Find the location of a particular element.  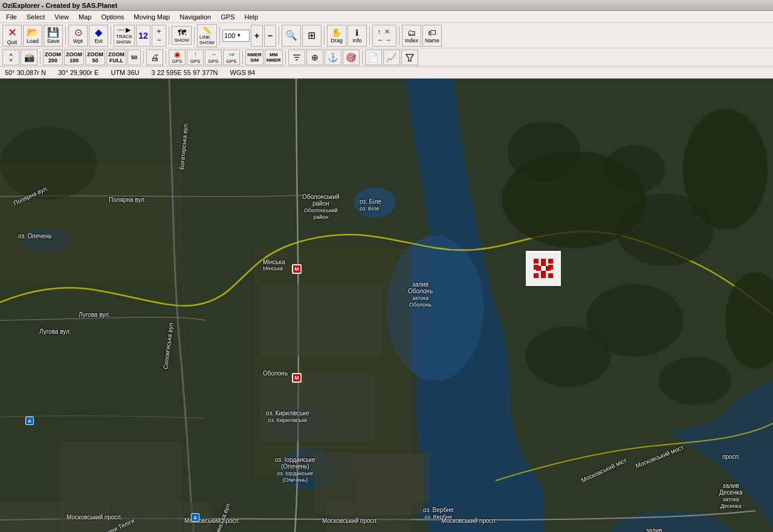

drag-button: ✋ Drag is located at coordinates (337, 36).